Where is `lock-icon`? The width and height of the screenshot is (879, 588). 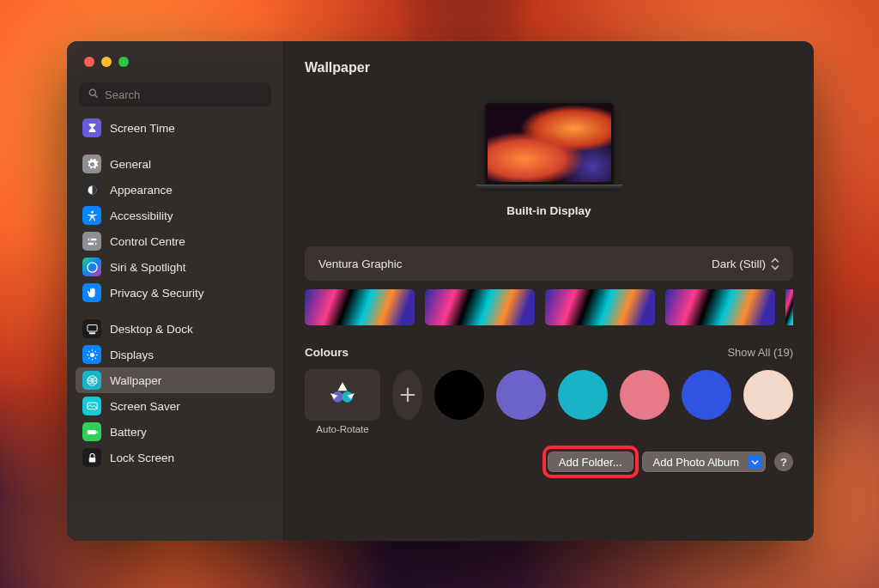 lock-icon is located at coordinates (92, 458).